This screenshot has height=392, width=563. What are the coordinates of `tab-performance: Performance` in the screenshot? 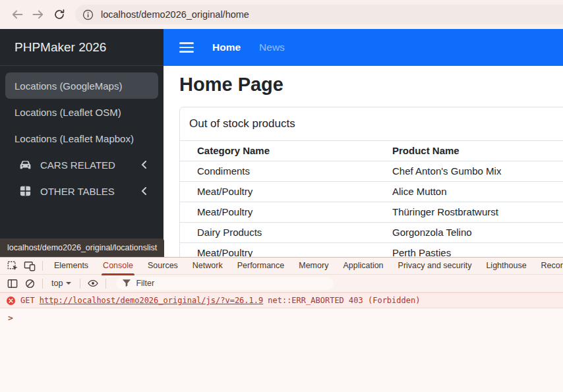 It's located at (261, 266).